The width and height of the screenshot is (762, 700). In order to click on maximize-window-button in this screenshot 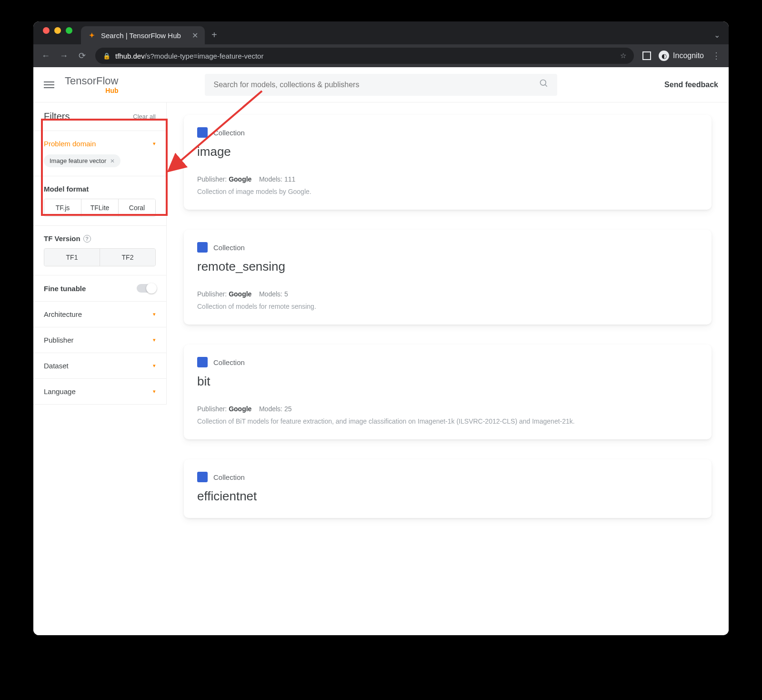, I will do `click(69, 30)`.